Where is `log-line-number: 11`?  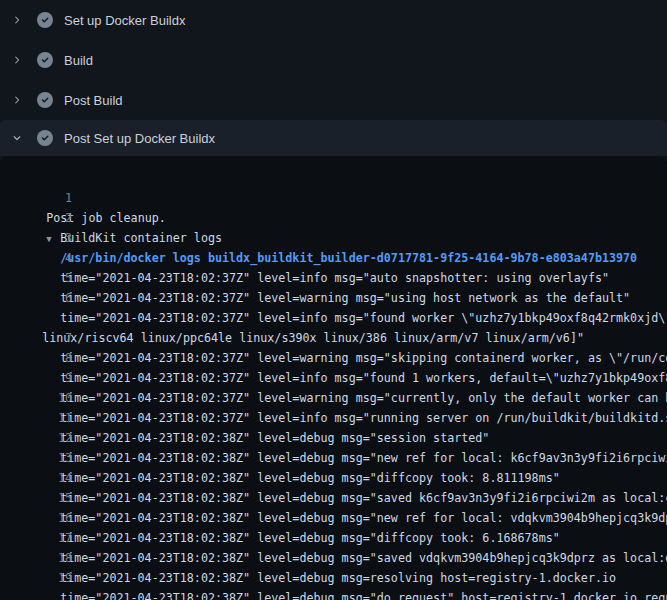
log-line-number: 11 is located at coordinates (50, 418).